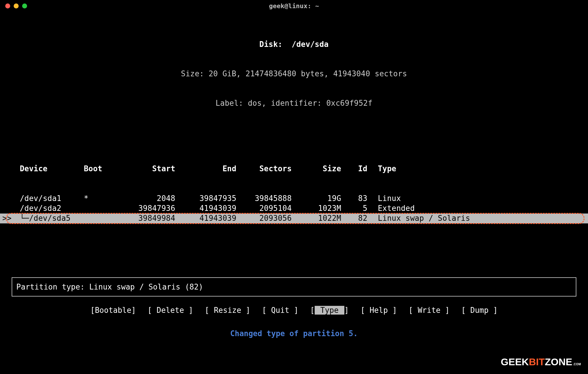 This screenshot has height=374, width=588. Describe the element at coordinates (24, 6) in the screenshot. I see `maximize-icon` at that location.